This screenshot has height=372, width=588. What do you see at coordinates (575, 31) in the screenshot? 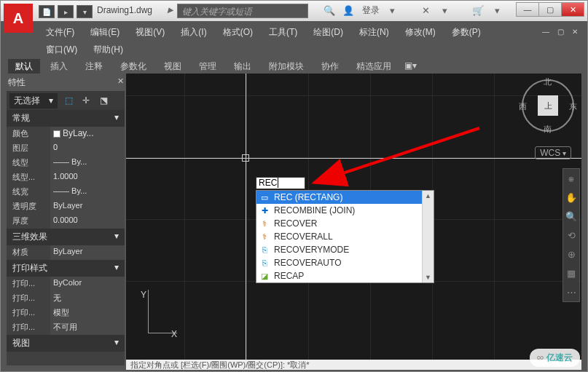
I see `doc-close-button: ✕` at bounding box center [575, 31].